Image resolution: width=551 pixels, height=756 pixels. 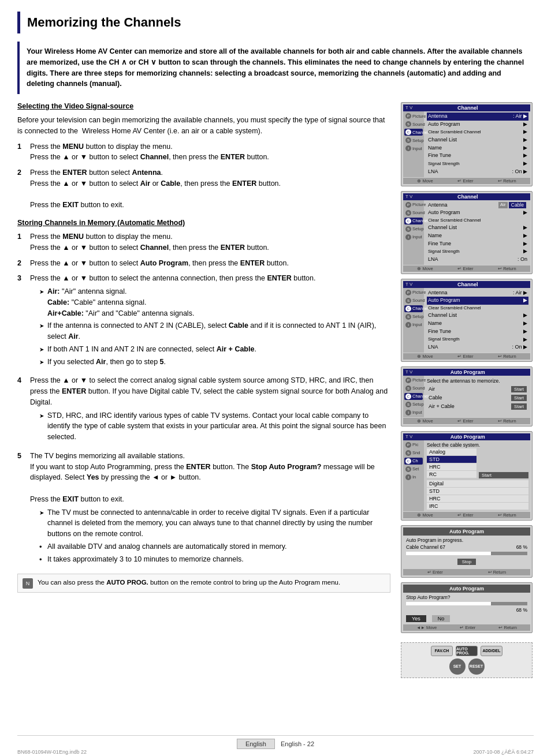 What do you see at coordinates (442, 651) in the screenshot?
I see `remote-favch-btn: FAV.CH` at bounding box center [442, 651].